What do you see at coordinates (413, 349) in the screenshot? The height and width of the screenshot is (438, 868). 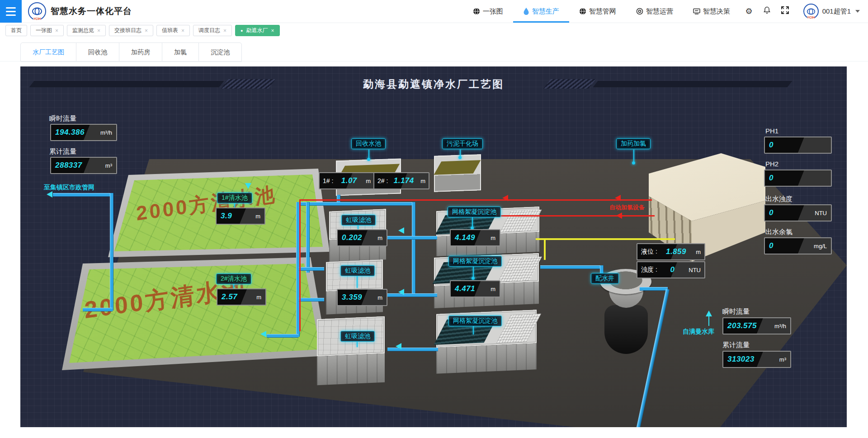 I see `pipe-row3` at bounding box center [413, 349].